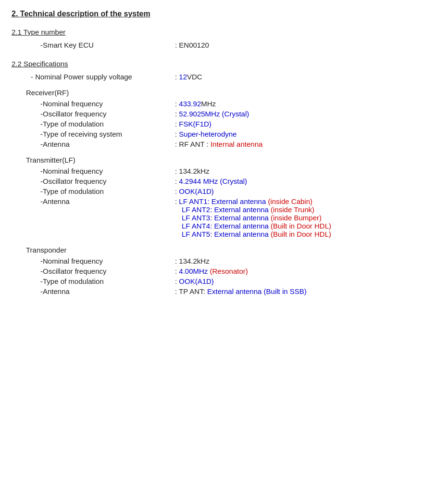 The width and height of the screenshot is (448, 497). I want to click on transponder-osc-red: (Resonator), so click(229, 271).